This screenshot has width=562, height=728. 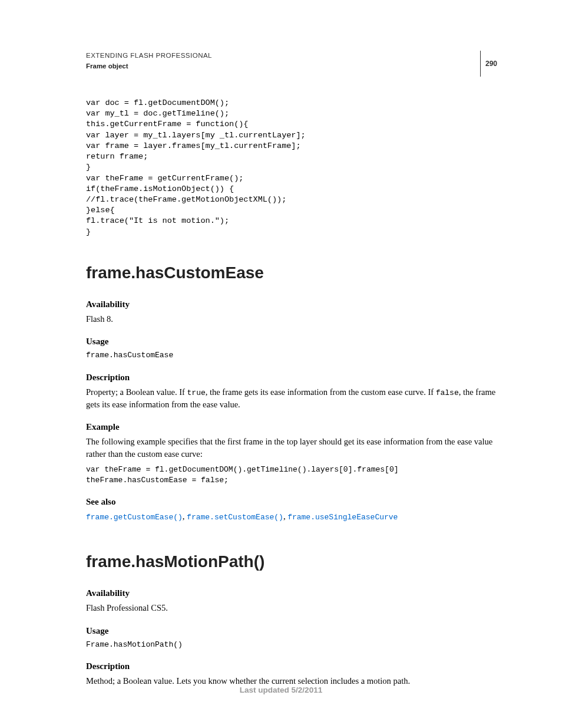 What do you see at coordinates (489, 64) in the screenshot?
I see `page-number-block: 290` at bounding box center [489, 64].